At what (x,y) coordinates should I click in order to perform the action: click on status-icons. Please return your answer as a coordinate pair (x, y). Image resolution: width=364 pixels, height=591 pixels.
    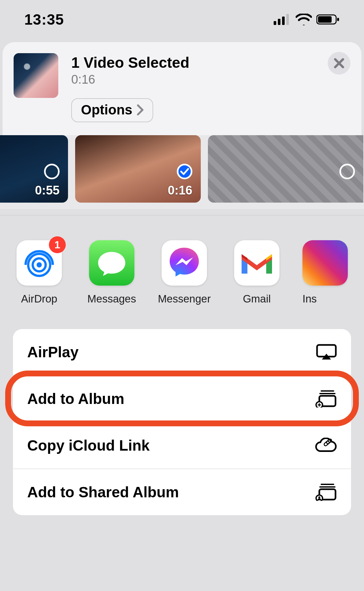
    Looking at the image, I should click on (307, 19).